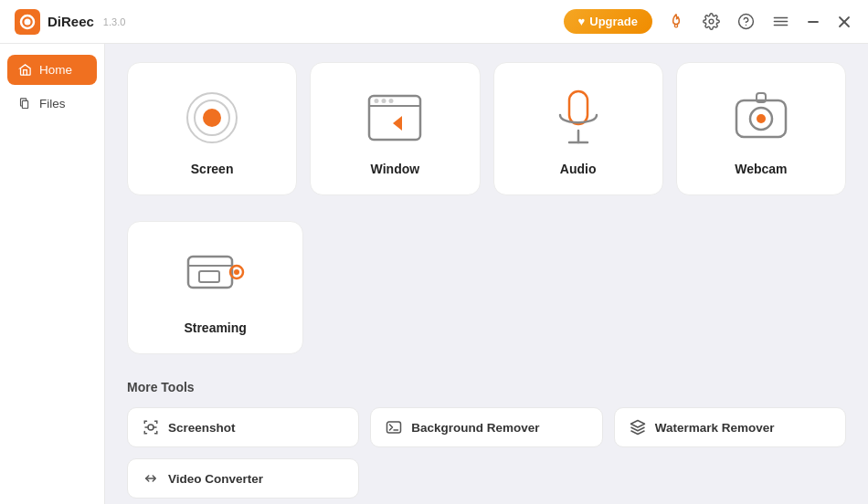  What do you see at coordinates (578, 129) in the screenshot?
I see `audio-tool-card: Audio` at bounding box center [578, 129].